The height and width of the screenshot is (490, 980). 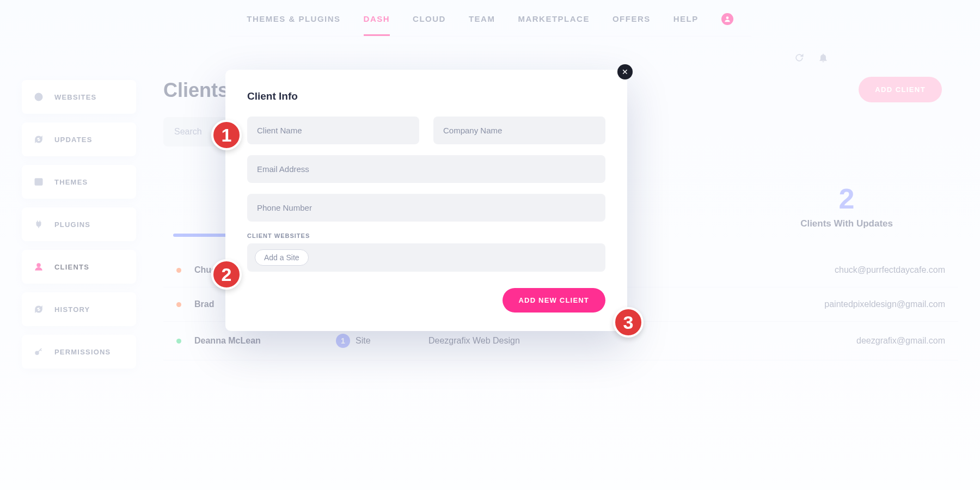 I want to click on nav-themes-plugins: THEMES & PLUGINS, so click(x=293, y=25).